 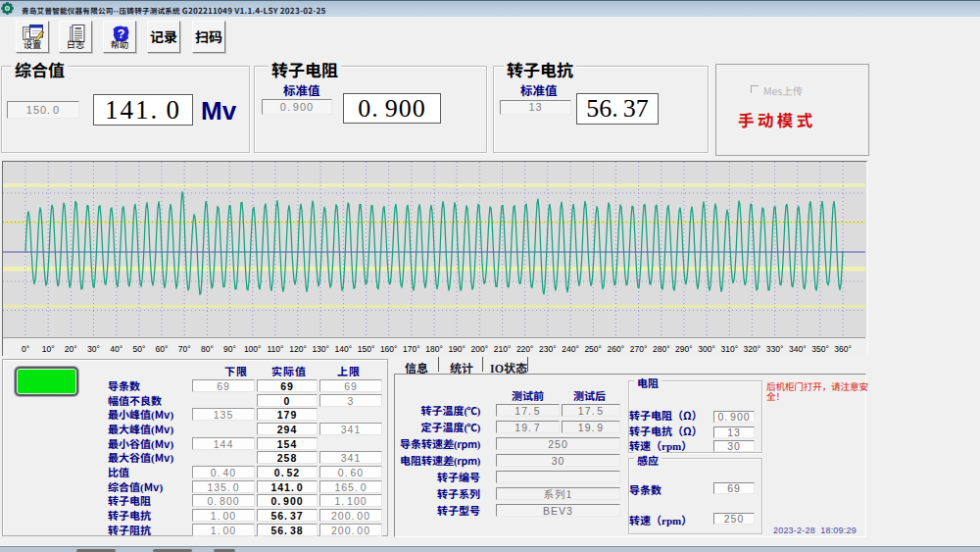 What do you see at coordinates (503, 349) in the screenshot?
I see `svg-text: 210°` at bounding box center [503, 349].